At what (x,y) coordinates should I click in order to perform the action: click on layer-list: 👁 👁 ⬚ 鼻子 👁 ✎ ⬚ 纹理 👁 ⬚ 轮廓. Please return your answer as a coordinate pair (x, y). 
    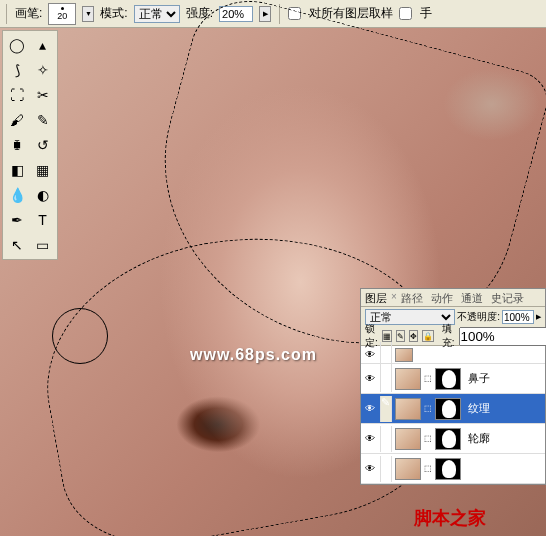
    Looking at the image, I should click on (453, 414).